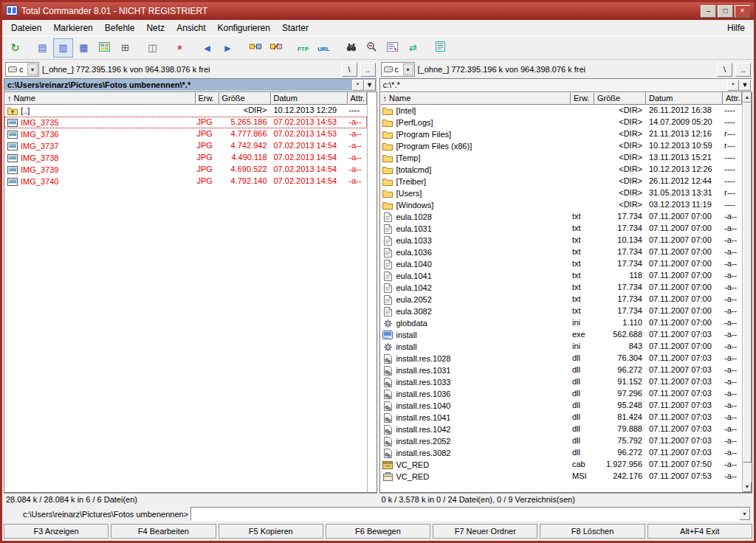 This screenshot has height=543, width=756. I want to click on file-row: VC_REDcab1.927.95607.11.2007 07:50-a--, so click(561, 465).